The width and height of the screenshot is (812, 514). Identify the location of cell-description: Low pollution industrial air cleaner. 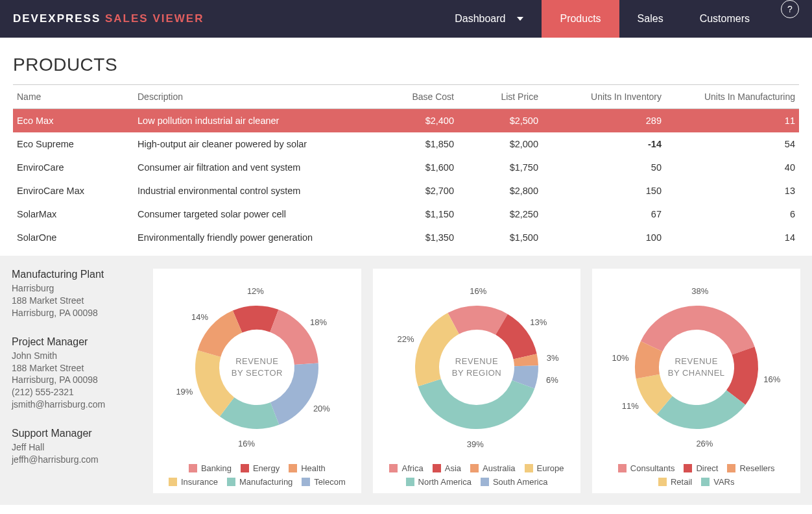
(260, 121).